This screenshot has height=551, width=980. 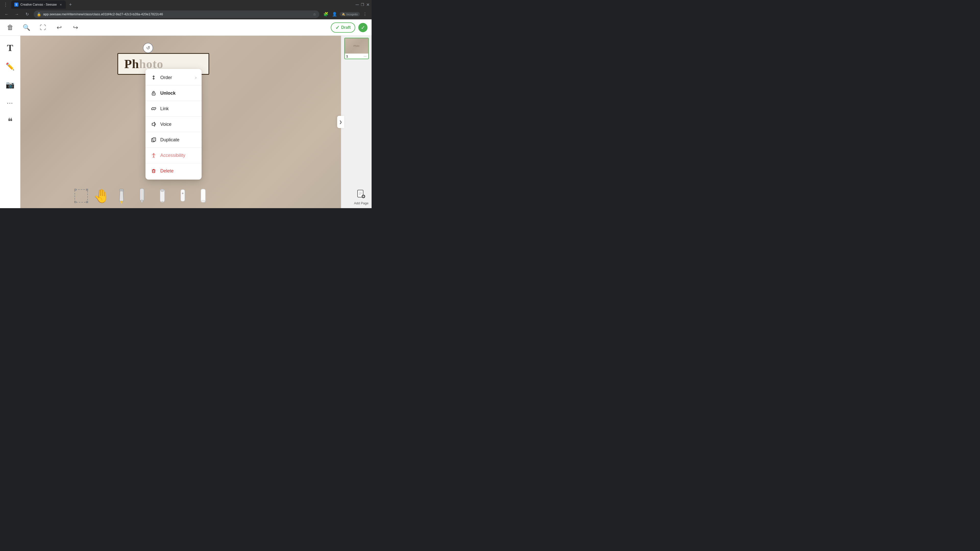 I want to click on incognito-badge: 🕵 Incognito, so click(x=350, y=14).